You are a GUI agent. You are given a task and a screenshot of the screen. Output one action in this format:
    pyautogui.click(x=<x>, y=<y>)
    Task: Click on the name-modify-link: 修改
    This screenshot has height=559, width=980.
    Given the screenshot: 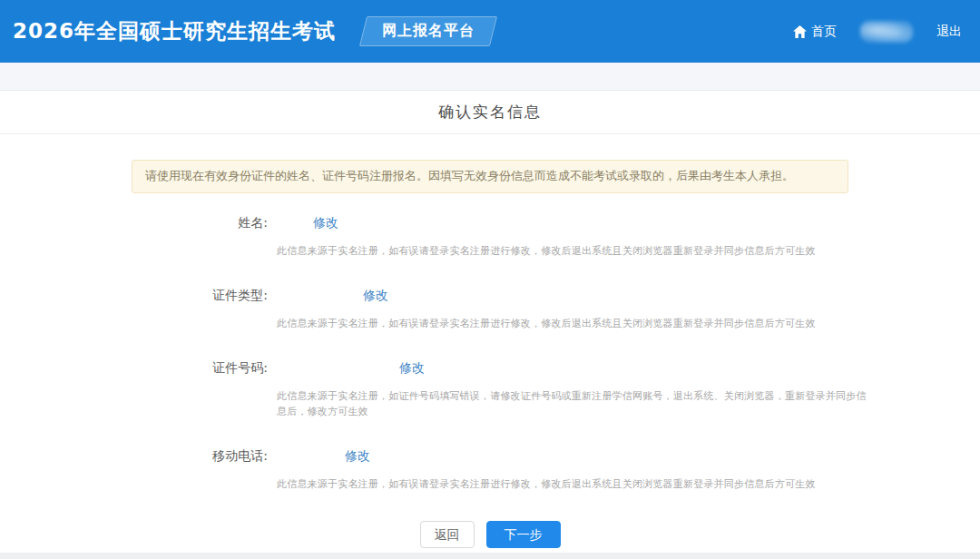 What is the action you would take?
    pyautogui.click(x=326, y=223)
    